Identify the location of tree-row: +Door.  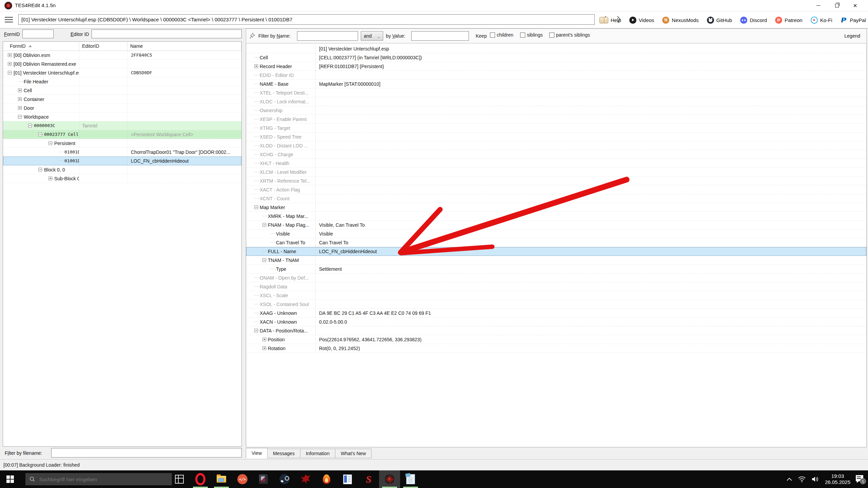
(122, 108).